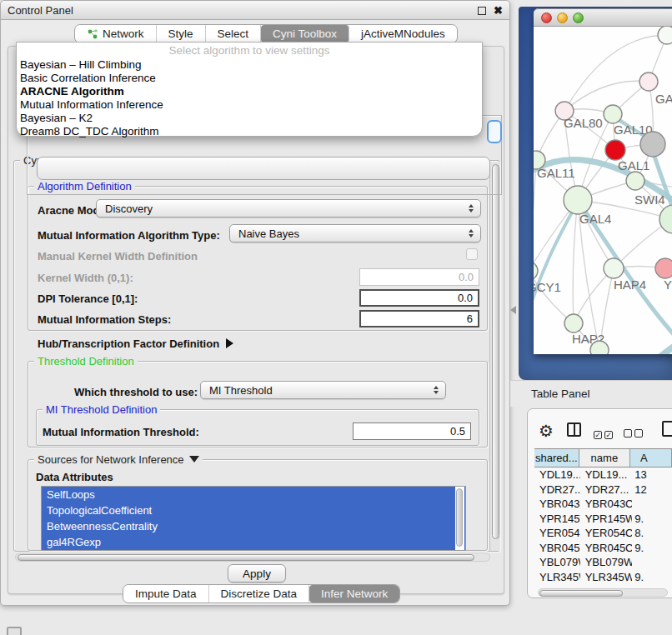 The image size is (672, 635). Describe the element at coordinates (664, 98) in the screenshot. I see `network-node-label: GAL` at that location.